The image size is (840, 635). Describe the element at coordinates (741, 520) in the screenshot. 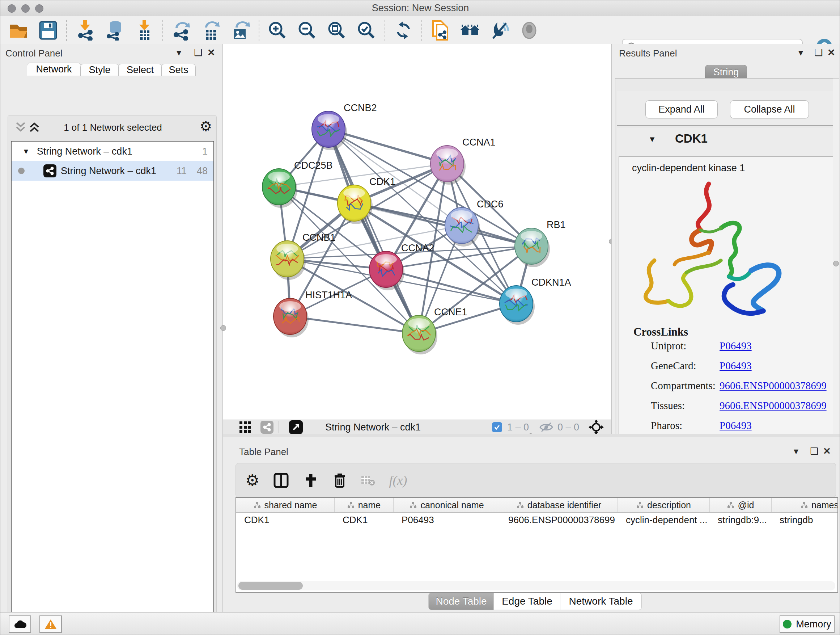

I see `table-cell: stringdb:9...` at that location.